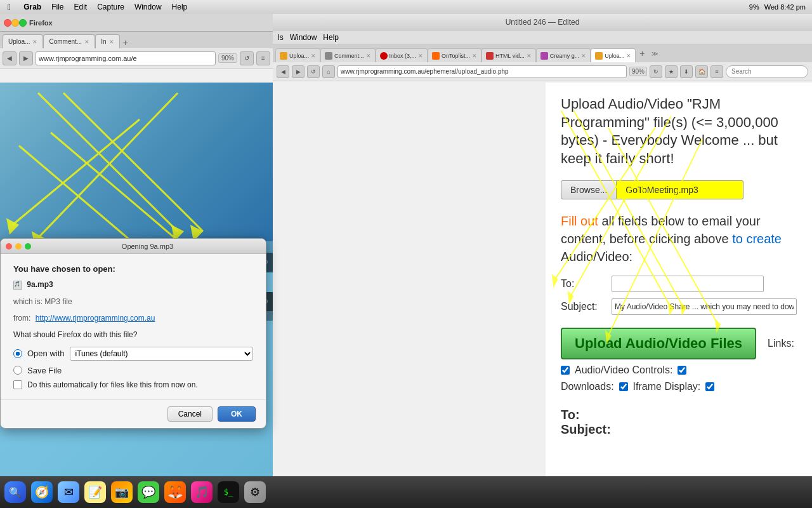 The width and height of the screenshot is (812, 508). Describe the element at coordinates (406, 7) in the screenshot. I see `mac-menubar:  Grab File Edit Capture Window Help 9% …` at that location.